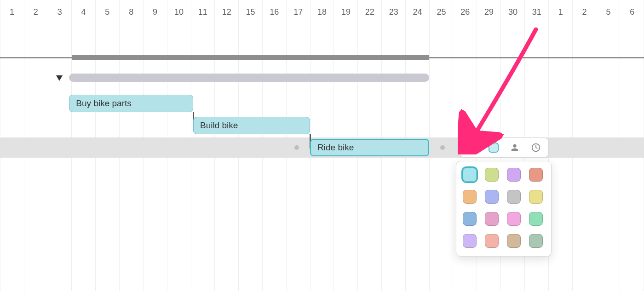 The width and height of the screenshot is (644, 291). Describe the element at coordinates (494, 148) in the screenshot. I see `color-button` at that location.